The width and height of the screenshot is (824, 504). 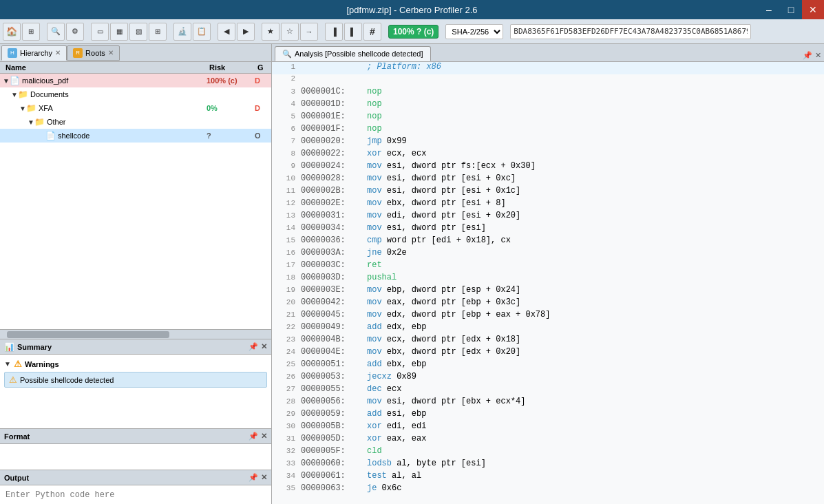 I want to click on tree-hscroll, so click(x=136, y=334).